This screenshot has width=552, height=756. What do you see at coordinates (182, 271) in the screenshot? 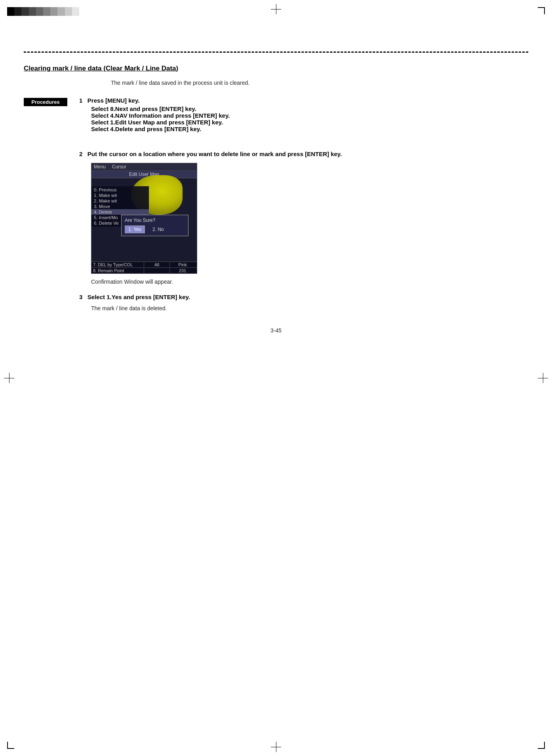
I see `radar-bottom-val-2: 231` at bounding box center [182, 271].